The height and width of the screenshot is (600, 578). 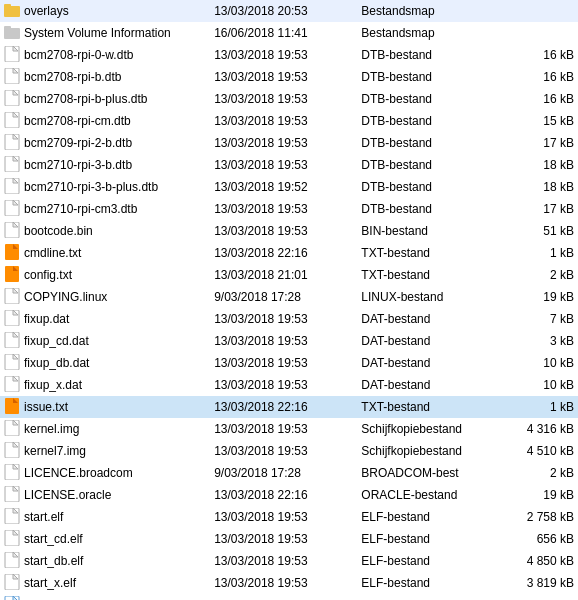 What do you see at coordinates (289, 561) in the screenshot?
I see `table-row: start_db.elf13/03/2018 19:53ELF-bestand4…` at bounding box center [289, 561].